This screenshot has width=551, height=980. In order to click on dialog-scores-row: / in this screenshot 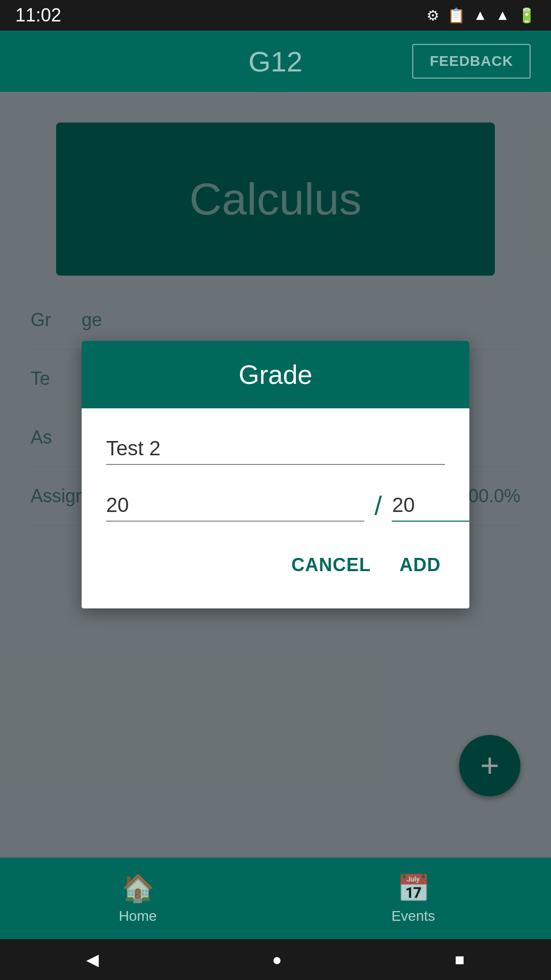, I will do `click(276, 505)`.